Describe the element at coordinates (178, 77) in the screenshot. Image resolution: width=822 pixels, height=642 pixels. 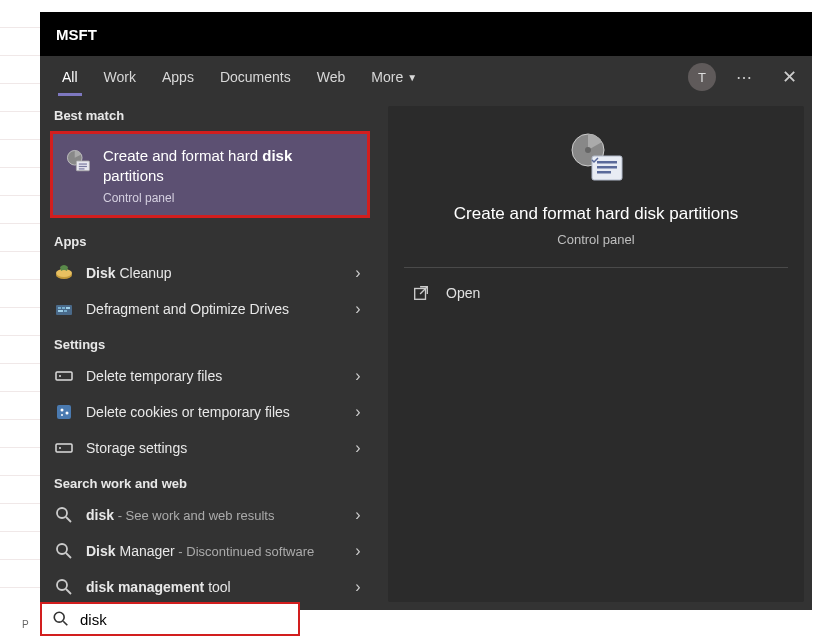
I see `tab-apps: Apps` at that location.